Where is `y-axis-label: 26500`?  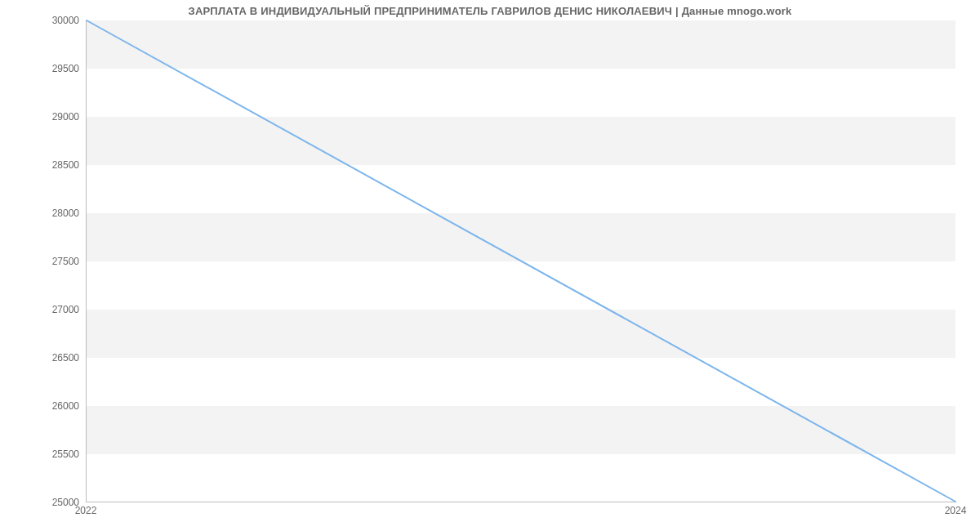 y-axis-label: 26500 is located at coordinates (55, 358).